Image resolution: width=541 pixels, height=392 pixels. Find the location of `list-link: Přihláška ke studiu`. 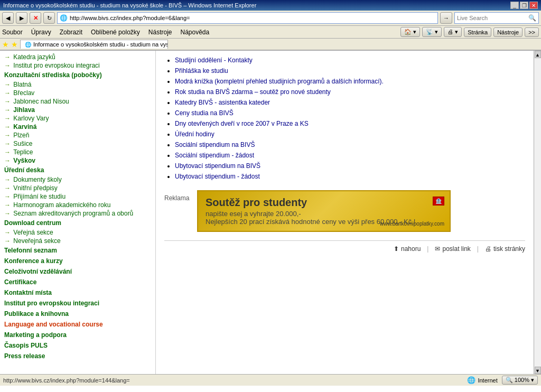

list-link: Přihláška ke studiu is located at coordinates (202, 71).